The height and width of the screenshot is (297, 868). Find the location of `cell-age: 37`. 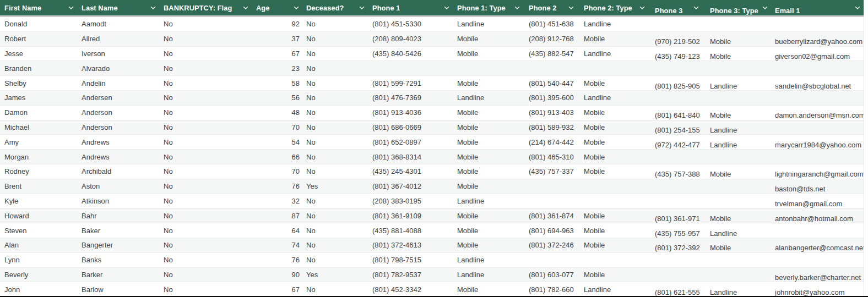

cell-age: 37 is located at coordinates (277, 39).